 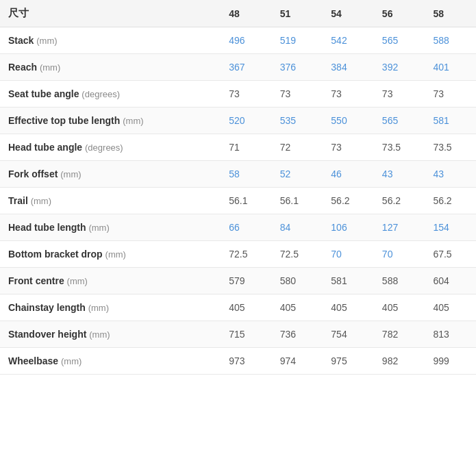 What do you see at coordinates (238, 308) in the screenshot?
I see `table-row: Chainstay length (mm)405405405405405` at bounding box center [238, 308].